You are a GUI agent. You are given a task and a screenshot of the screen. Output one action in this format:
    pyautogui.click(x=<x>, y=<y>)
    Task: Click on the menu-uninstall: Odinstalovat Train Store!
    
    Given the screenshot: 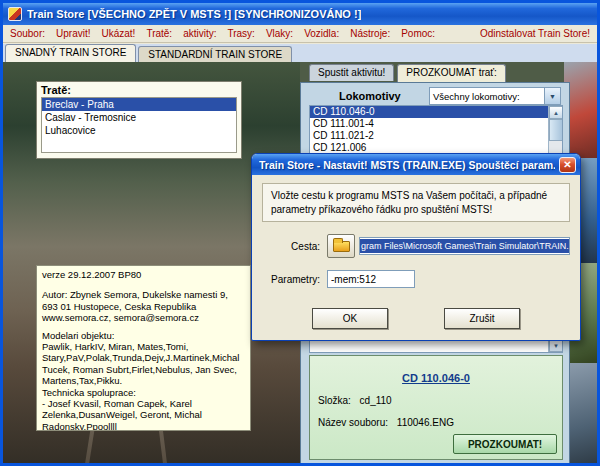 What is the action you would take?
    pyautogui.click(x=535, y=34)
    